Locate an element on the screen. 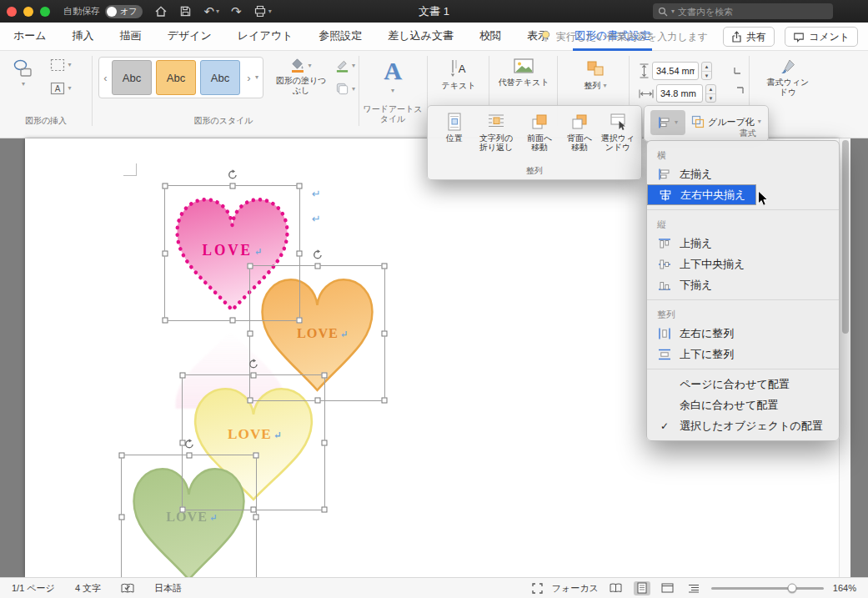  save-button is located at coordinates (185, 12).